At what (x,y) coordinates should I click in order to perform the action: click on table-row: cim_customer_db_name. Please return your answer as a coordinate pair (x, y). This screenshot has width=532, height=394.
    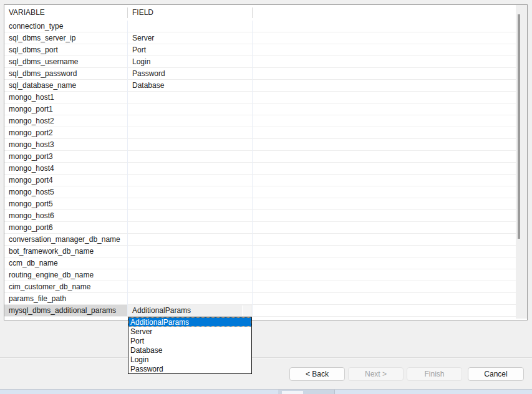
    Looking at the image, I should click on (260, 287).